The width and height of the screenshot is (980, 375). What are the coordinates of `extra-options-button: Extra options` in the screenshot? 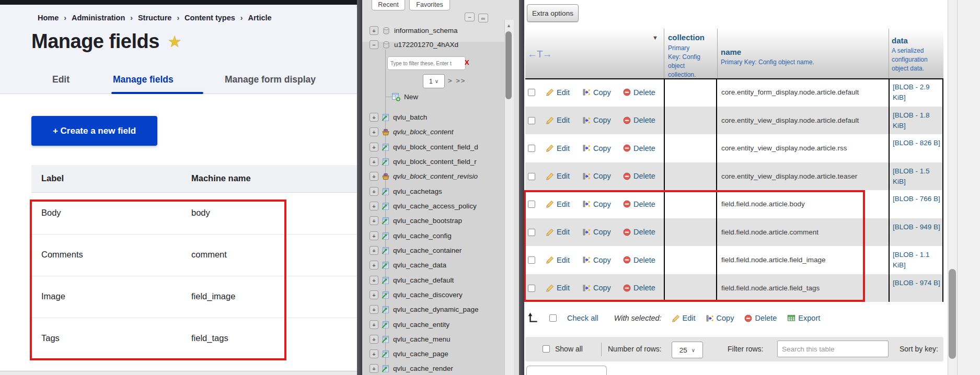 It's located at (553, 13).